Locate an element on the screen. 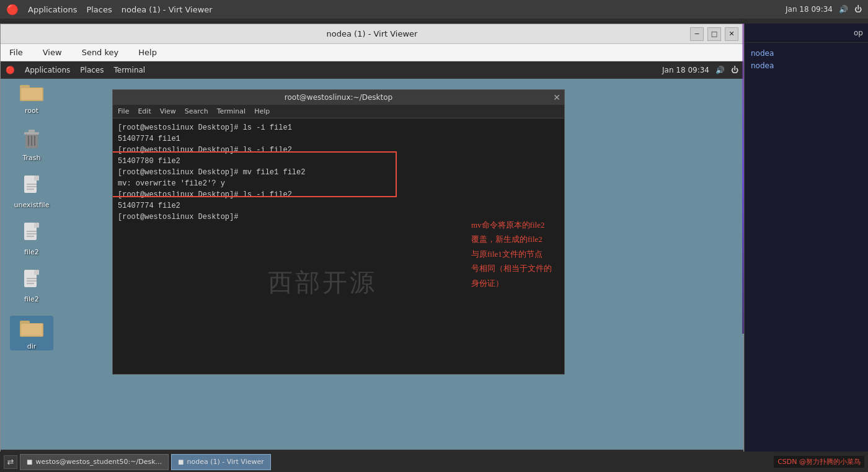 The image size is (868, 472). bottom-taskbar: ⇄ ■ westos@westos_student50:~/Desk... ■ … is located at coordinates (434, 461).